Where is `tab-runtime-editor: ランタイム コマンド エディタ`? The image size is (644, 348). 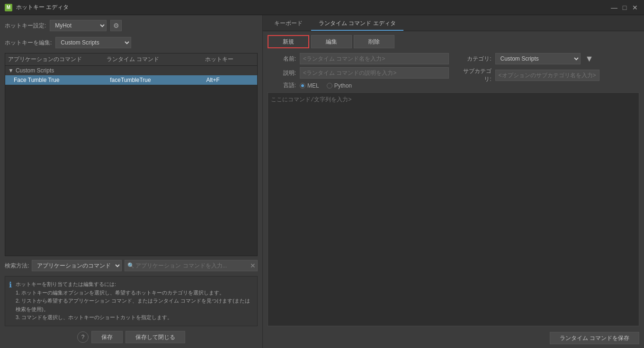 tab-runtime-editor: ランタイム コマンド エディタ is located at coordinates (357, 24).